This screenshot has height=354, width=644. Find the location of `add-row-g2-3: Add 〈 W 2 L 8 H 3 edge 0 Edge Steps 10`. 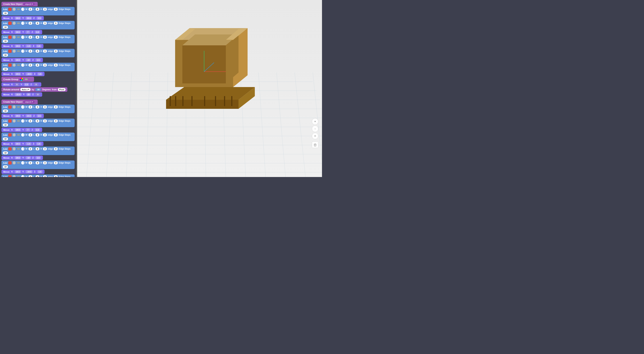

add-row-g2-3: Add 〈 W 2 L 8 H 3 edge 0 Edge Steps 10 is located at coordinates (38, 137).